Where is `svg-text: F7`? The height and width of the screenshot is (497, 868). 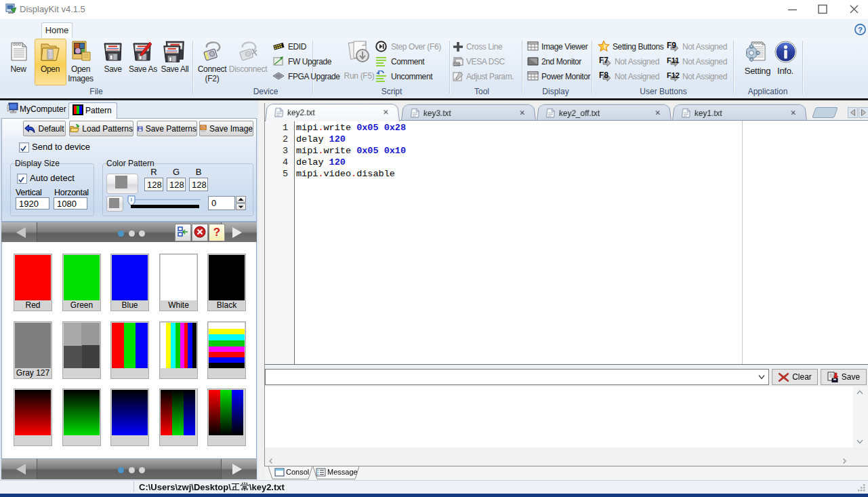
svg-text: F7 is located at coordinates (604, 60).